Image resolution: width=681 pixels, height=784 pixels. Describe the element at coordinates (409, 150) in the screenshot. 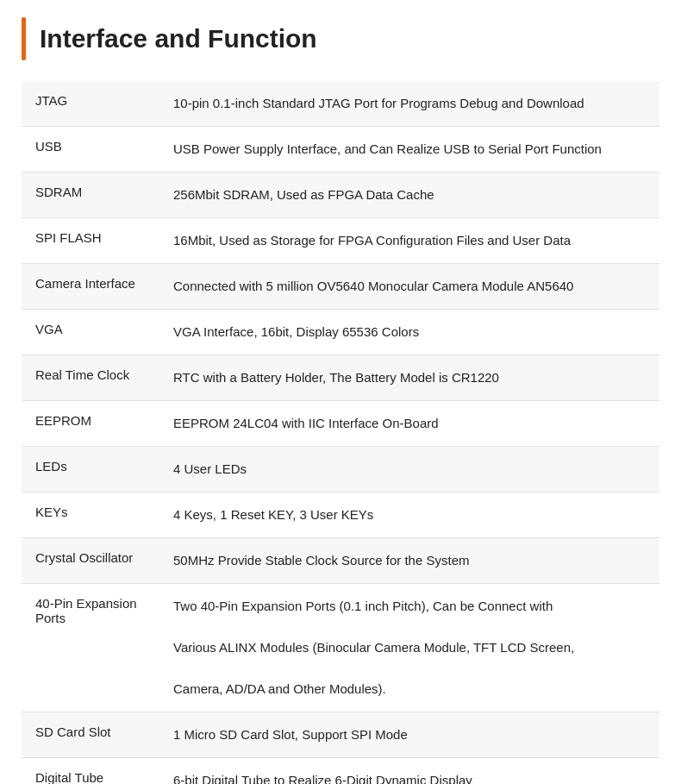

I see `row-value: USB Power Supply Interface, and Can Real…` at that location.